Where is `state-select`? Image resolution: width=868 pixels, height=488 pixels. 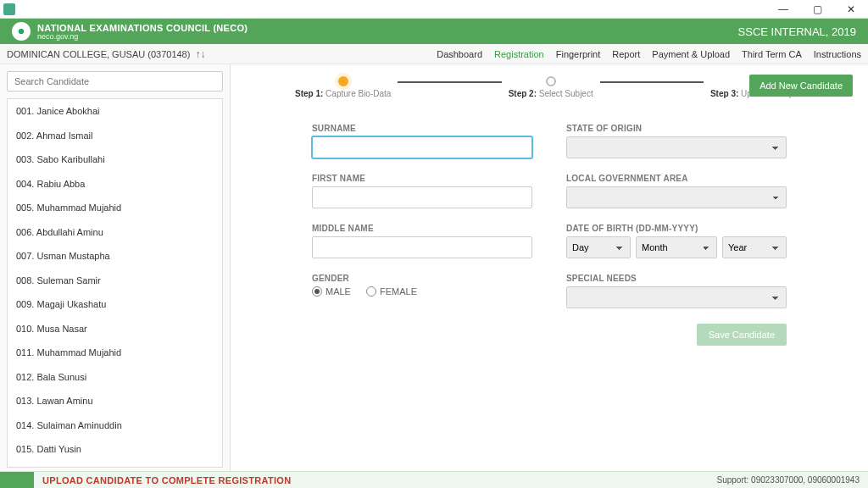
state-select is located at coordinates (676, 147).